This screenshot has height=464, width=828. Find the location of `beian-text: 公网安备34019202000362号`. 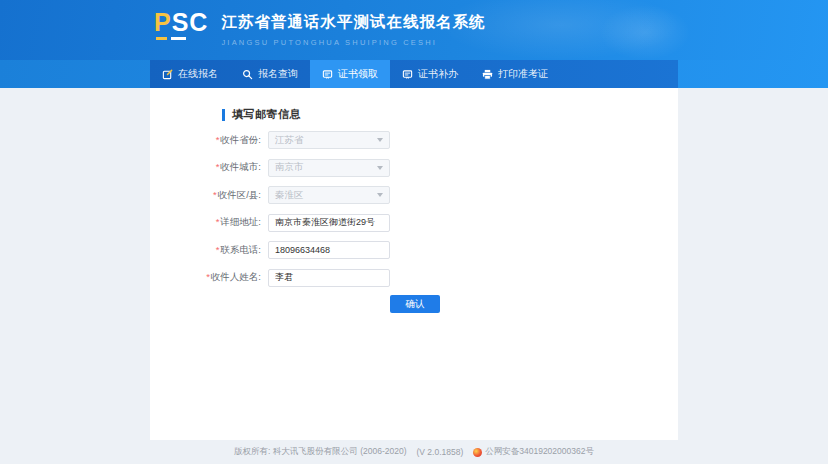

beian-text: 公网安备34019202000362号 is located at coordinates (540, 452).